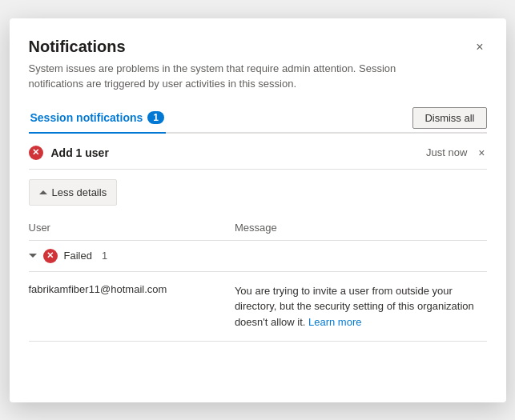 This screenshot has height=420, width=515. I want to click on dialog-subtitle: System issues are problems in the system…, so click(229, 77).